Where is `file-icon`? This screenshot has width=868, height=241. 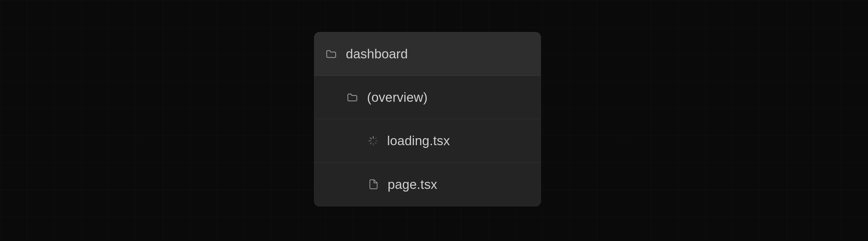 file-icon is located at coordinates (373, 184).